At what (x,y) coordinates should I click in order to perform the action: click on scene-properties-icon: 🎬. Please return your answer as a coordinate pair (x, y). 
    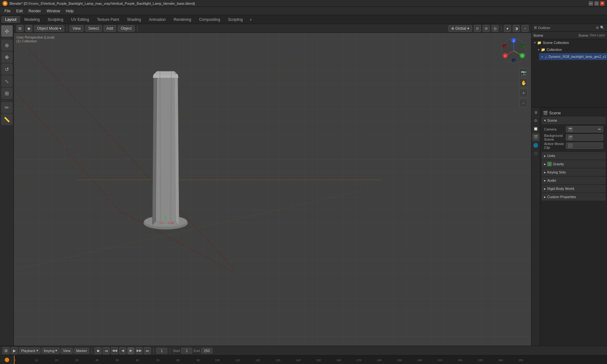
    Looking at the image, I should click on (536, 137).